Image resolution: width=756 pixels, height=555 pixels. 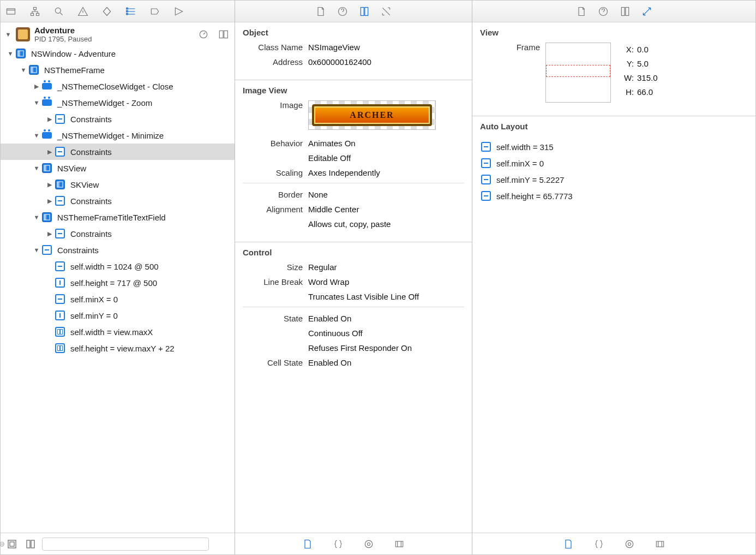 I want to click on search-icon, so click(x=59, y=11).